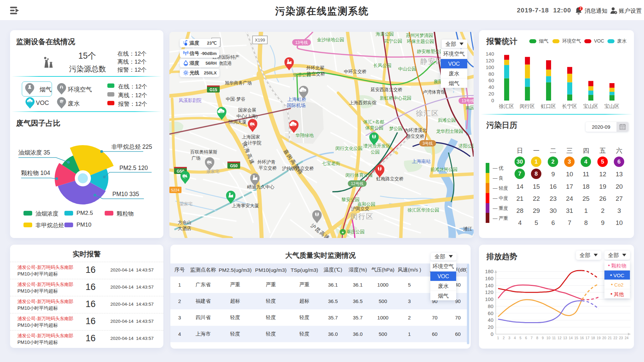  I want to click on svg-text: 国家会展, so click(247, 110).